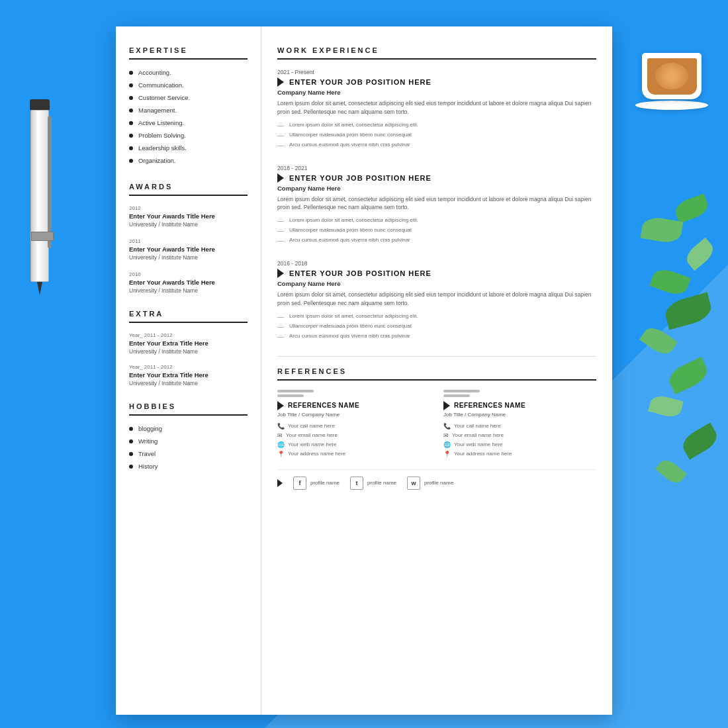 The width and height of the screenshot is (728, 728). What do you see at coordinates (353, 425) in the screenshot?
I see `ref-card-1: REFERENCES NAME Job Title / Company Name…` at bounding box center [353, 425].